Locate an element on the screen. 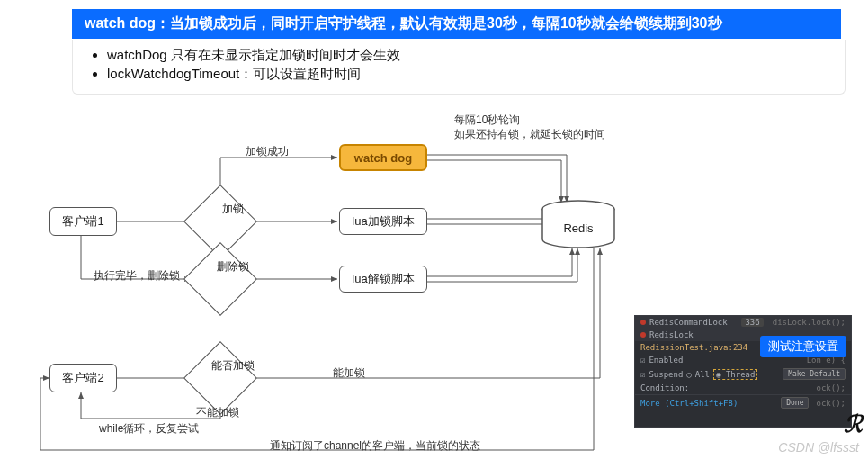 The width and height of the screenshot is (868, 460). test-note-badge: 测试注意设置 is located at coordinates (803, 347).